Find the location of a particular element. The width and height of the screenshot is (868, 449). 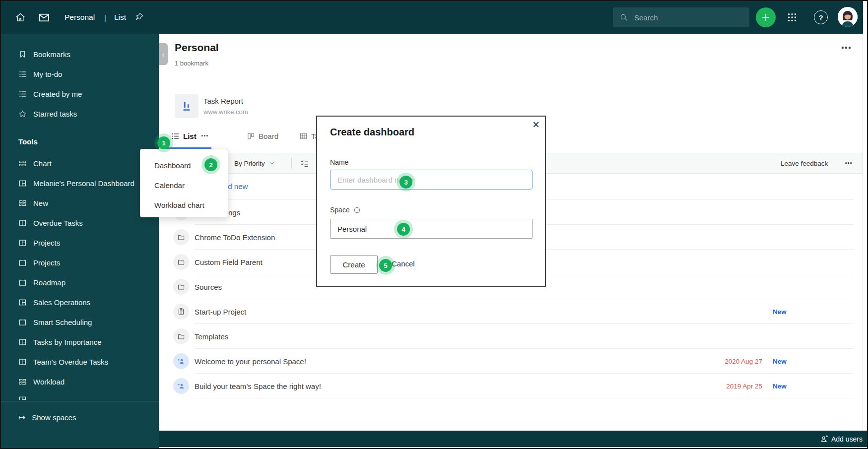

list-row: Templates is located at coordinates (511, 336).